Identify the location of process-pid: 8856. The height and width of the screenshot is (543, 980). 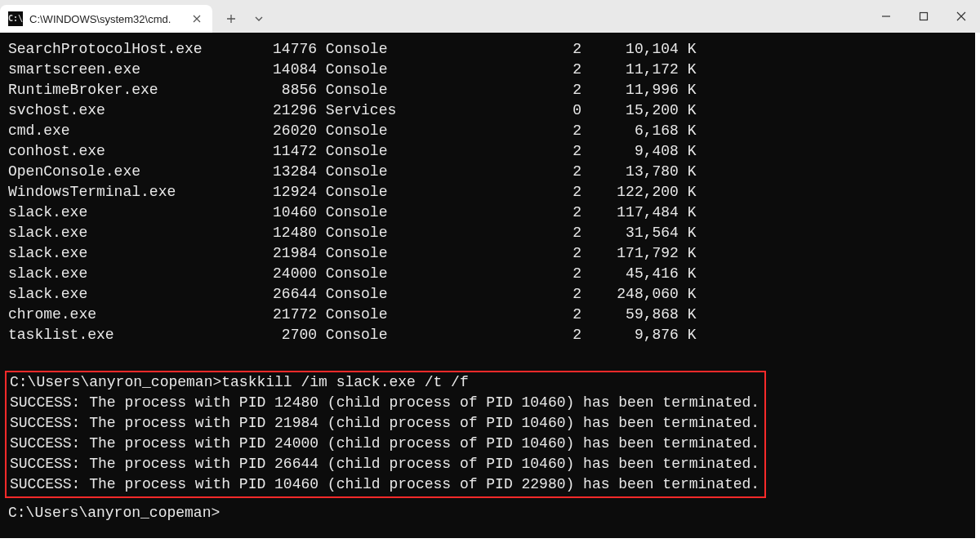
(291, 90).